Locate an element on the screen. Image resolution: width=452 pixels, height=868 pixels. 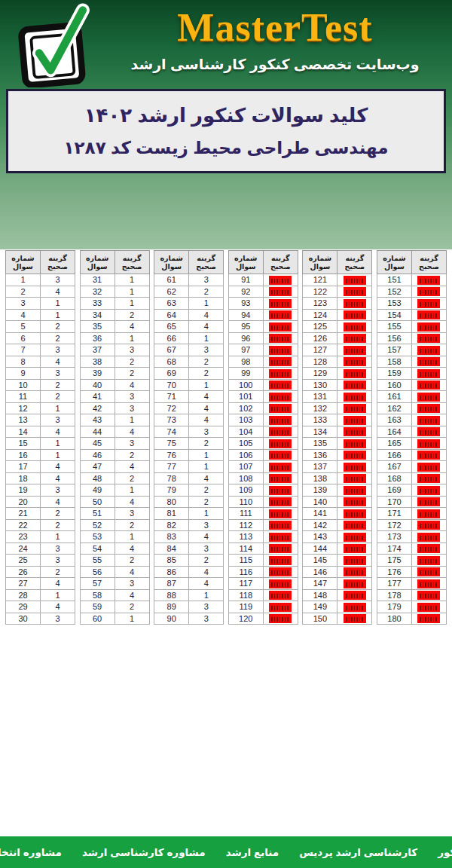
brand-title: MasterTest is located at coordinates (274, 29).